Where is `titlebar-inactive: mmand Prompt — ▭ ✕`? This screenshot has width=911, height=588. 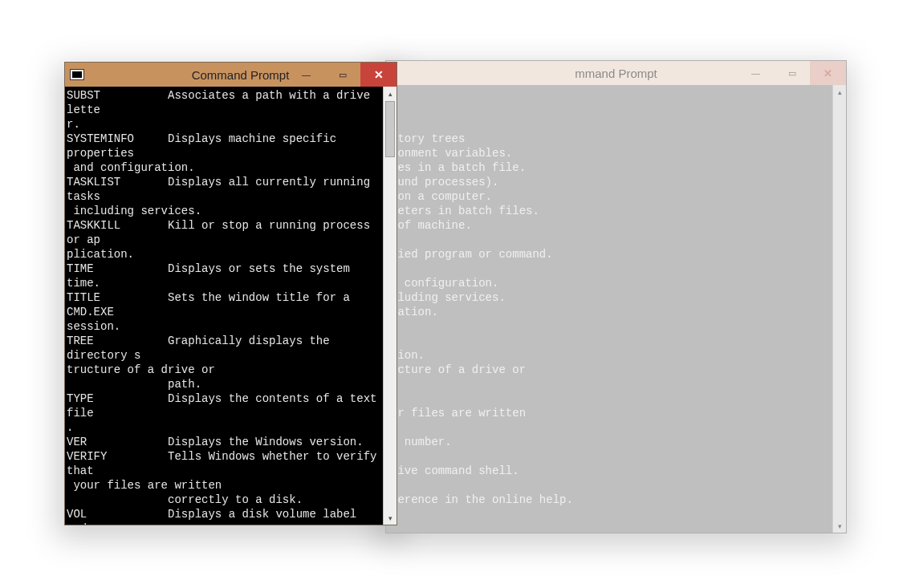
titlebar-inactive: mmand Prompt — ▭ ✕ is located at coordinates (616, 73).